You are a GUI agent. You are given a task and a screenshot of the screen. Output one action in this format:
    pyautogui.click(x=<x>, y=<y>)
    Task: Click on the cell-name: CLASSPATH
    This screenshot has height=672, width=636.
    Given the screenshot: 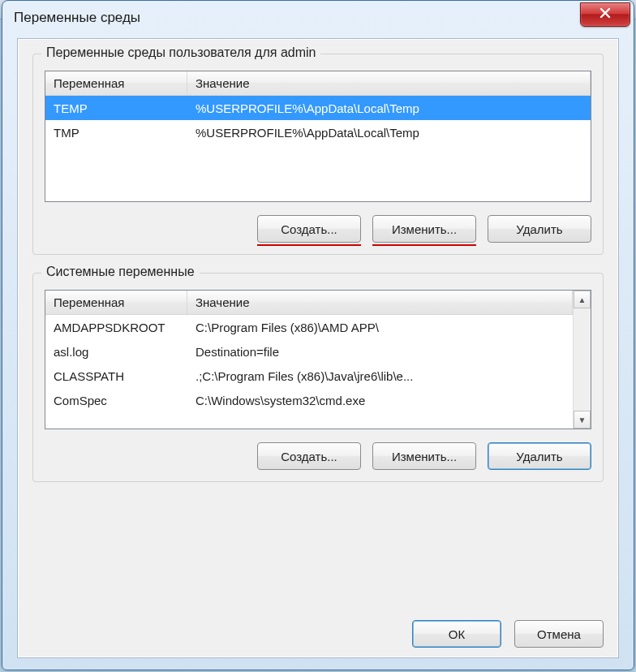 What is the action you would take?
    pyautogui.click(x=117, y=377)
    